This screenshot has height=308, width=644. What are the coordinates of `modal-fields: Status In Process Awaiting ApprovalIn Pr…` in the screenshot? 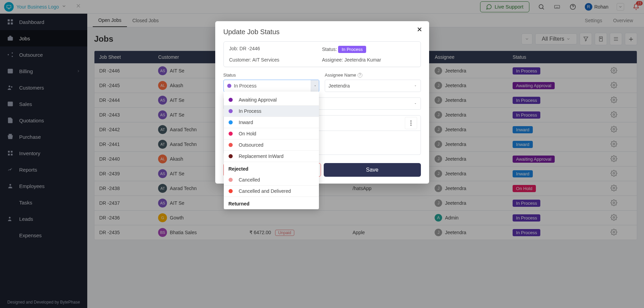 It's located at (322, 82).